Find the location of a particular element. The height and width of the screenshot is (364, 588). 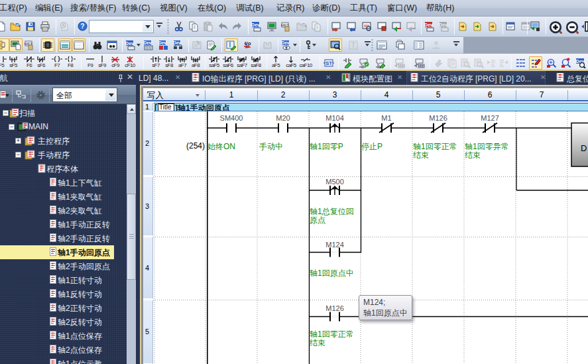

svg-text: 轴1回原点中 is located at coordinates (331, 273).